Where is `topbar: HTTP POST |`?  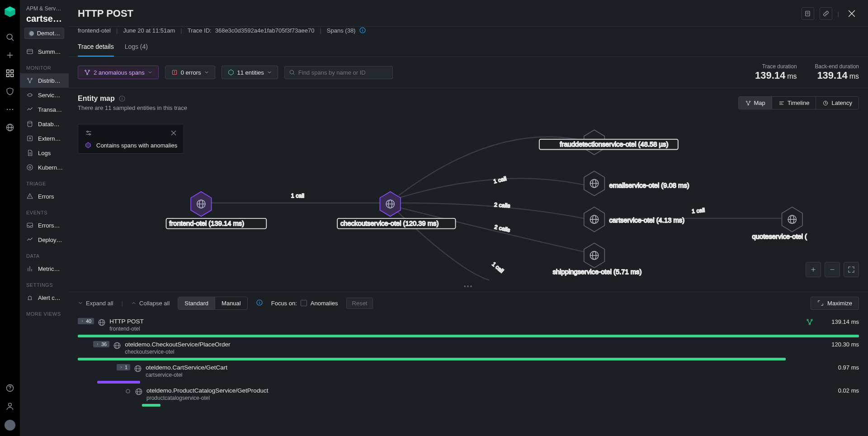
topbar: HTTP POST | is located at coordinates (468, 14).